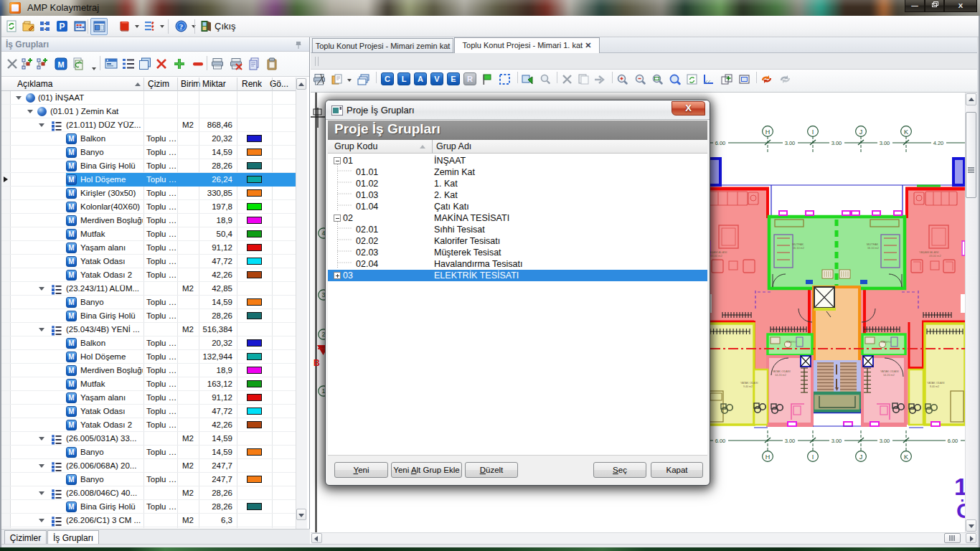 The width and height of the screenshot is (980, 551). What do you see at coordinates (938, 143) in the screenshot?
I see `svg-text: 4.20` at bounding box center [938, 143].